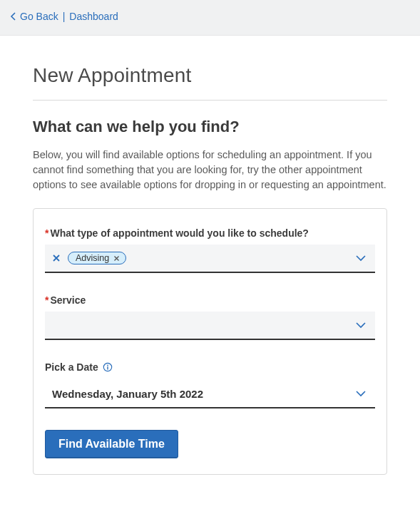 The height and width of the screenshot is (509, 420). What do you see at coordinates (210, 18) in the screenshot?
I see `breadcrumb: Go Back | Dashboard` at bounding box center [210, 18].